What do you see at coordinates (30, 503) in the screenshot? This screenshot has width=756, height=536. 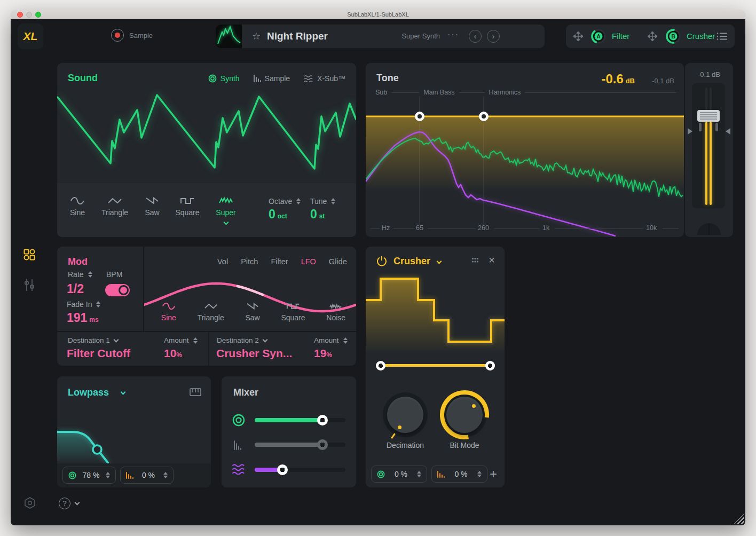 I see `settings-hex-icon` at bounding box center [30, 503].